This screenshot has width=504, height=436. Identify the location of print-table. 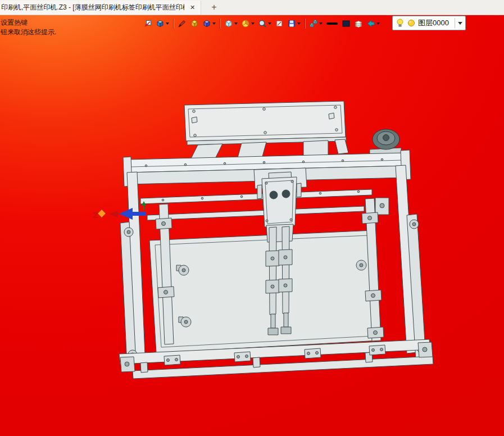
(264, 292).